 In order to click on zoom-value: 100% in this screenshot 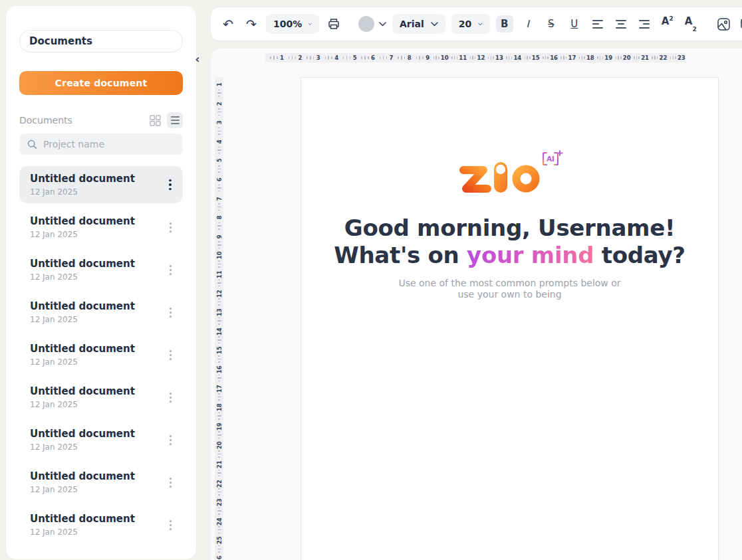, I will do `click(287, 24)`.